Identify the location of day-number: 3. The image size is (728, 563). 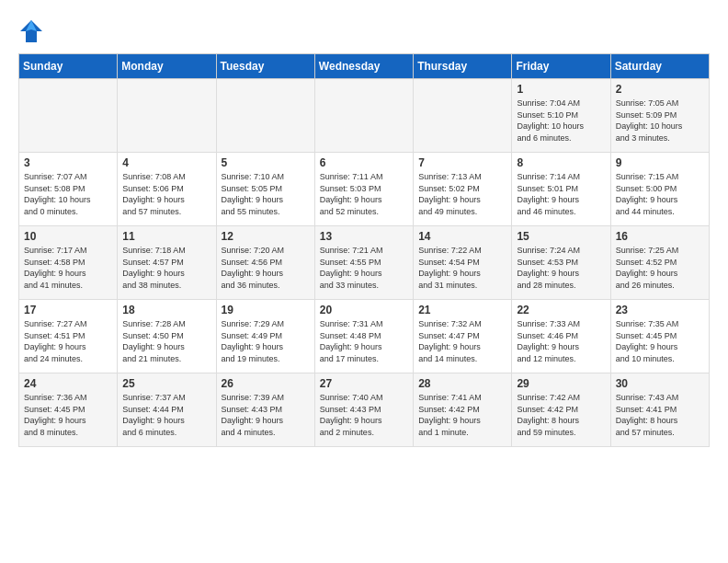
(68, 163).